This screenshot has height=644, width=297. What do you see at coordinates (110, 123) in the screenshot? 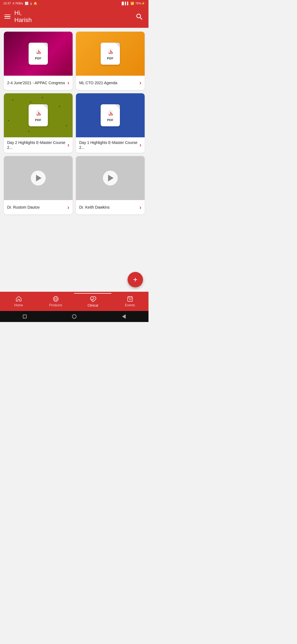
I see `card-day1: PDF Day 1 Highlights E-Master Course 2..…` at bounding box center [110, 123].